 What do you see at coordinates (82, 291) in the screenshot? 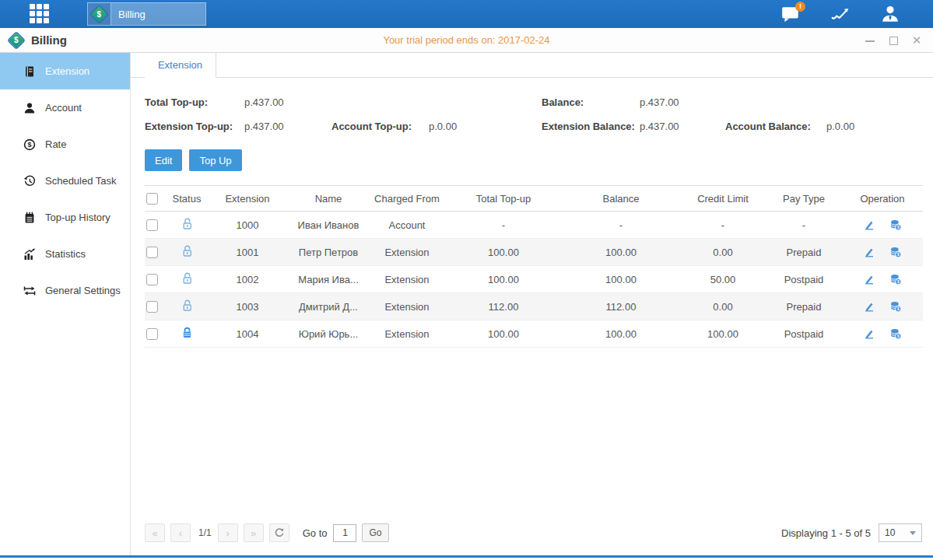
I see `sidebar-item-label: General Settings` at bounding box center [82, 291].